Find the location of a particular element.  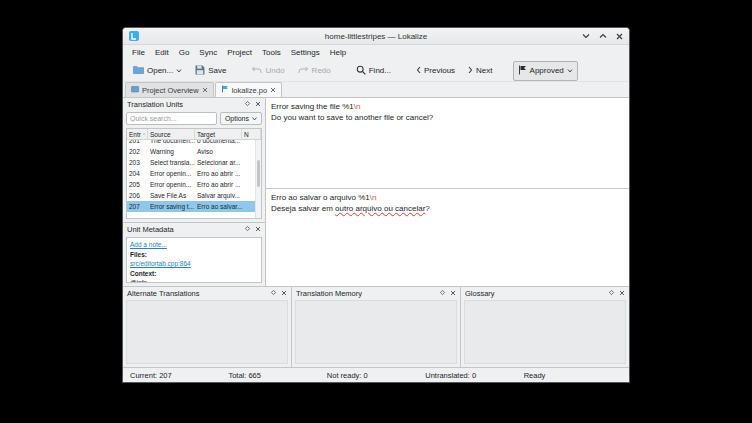

menu-sync: Sync is located at coordinates (208, 52).